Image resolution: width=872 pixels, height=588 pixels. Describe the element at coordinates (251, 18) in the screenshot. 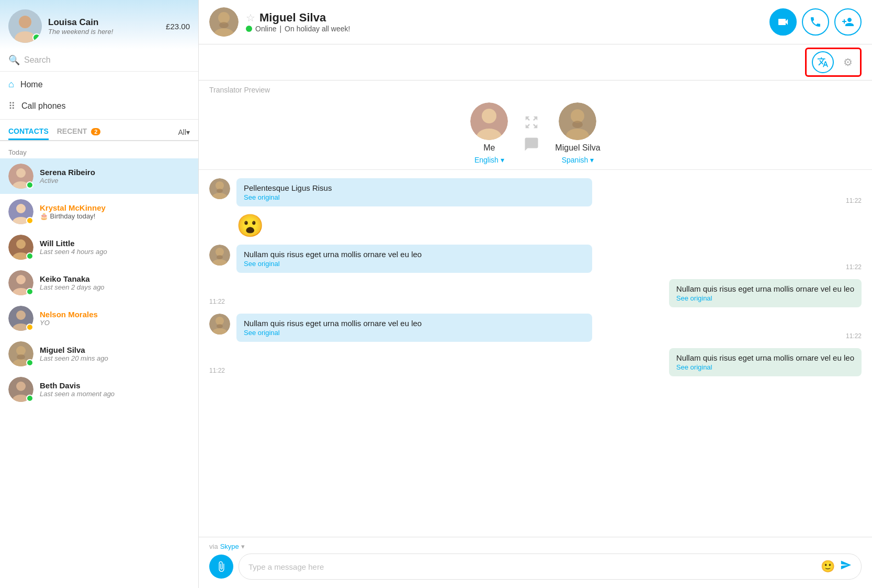

I see `star-icon: ☆` at that location.